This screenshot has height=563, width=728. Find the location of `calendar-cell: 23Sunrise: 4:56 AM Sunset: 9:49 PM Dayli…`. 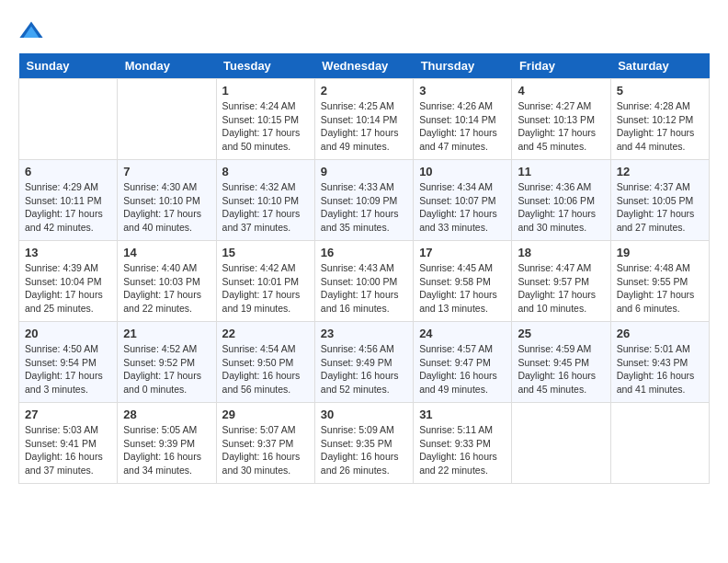

calendar-cell: 23Sunrise: 4:56 AM Sunset: 9:49 PM Dayli… is located at coordinates (364, 362).